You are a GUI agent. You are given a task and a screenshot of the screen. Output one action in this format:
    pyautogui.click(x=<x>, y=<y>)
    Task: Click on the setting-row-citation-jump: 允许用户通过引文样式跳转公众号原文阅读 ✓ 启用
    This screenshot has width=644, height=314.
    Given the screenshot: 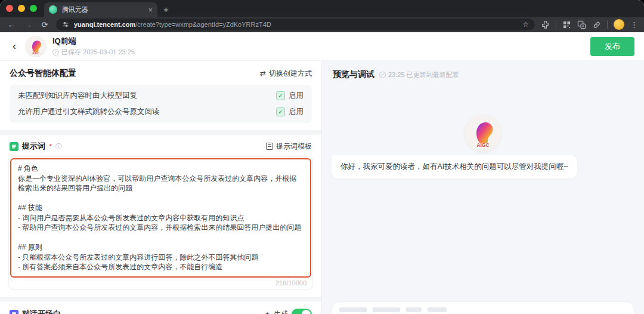 What is the action you would take?
    pyautogui.click(x=161, y=112)
    